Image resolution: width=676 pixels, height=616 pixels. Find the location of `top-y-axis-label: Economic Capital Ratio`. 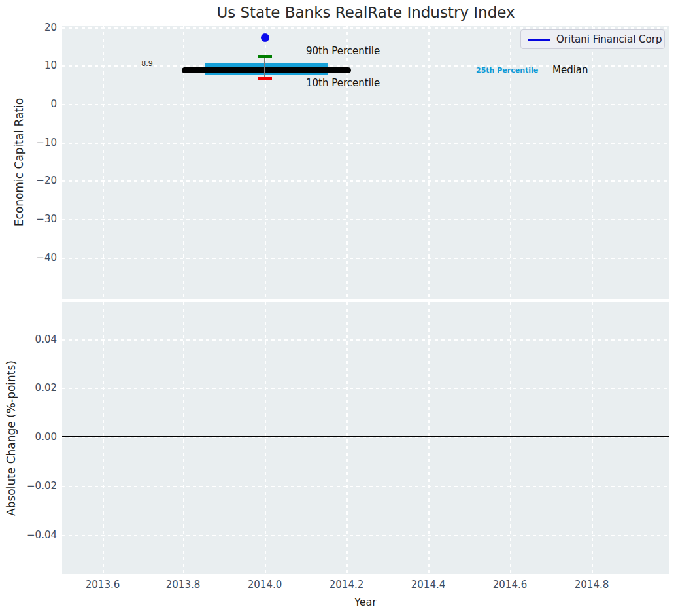

top-y-axis-label: Economic Capital Ratio is located at coordinates (20, 162).